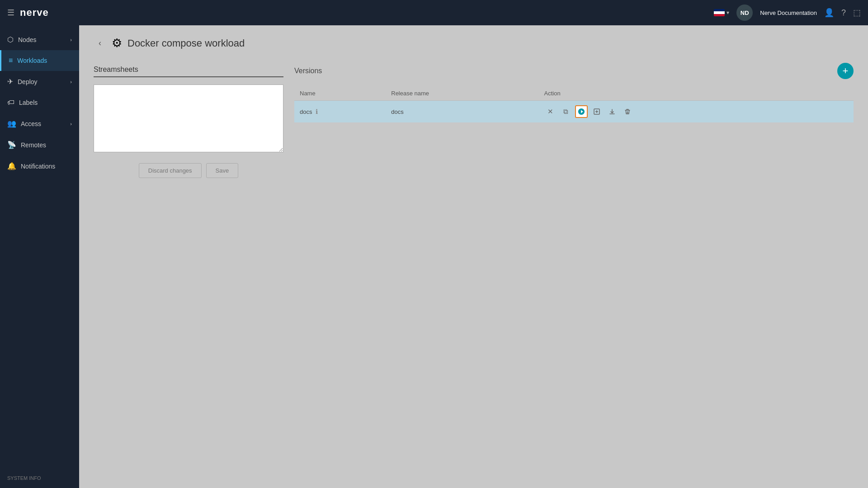  Describe the element at coordinates (745, 13) in the screenshot. I see `avatar: ND` at that location.